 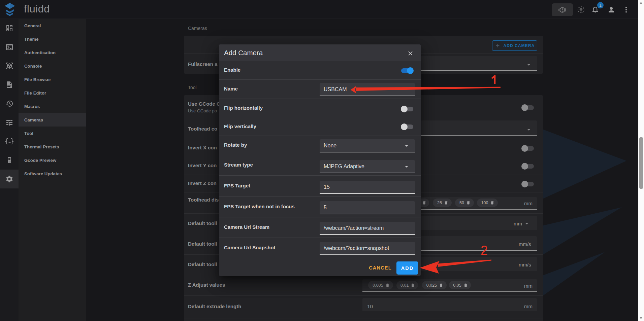 I want to click on close-icon, so click(x=410, y=53).